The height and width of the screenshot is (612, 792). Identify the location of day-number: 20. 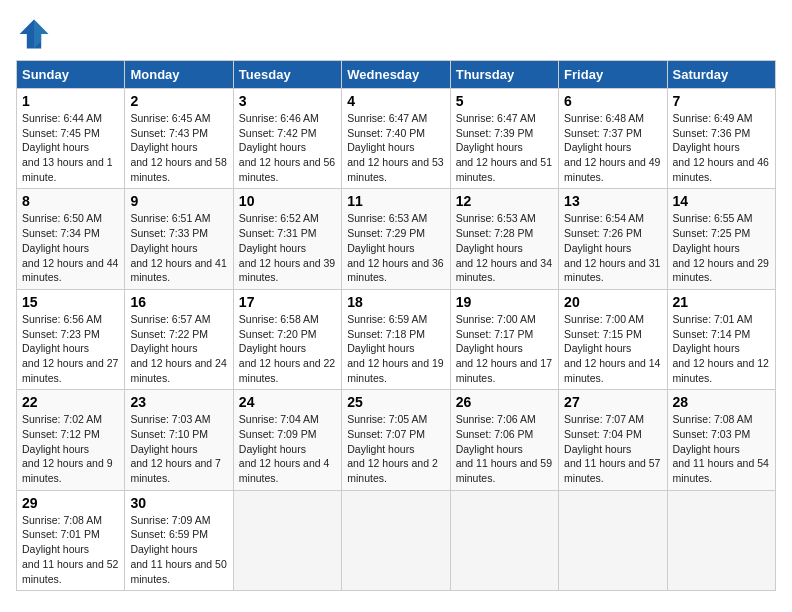
(612, 302).